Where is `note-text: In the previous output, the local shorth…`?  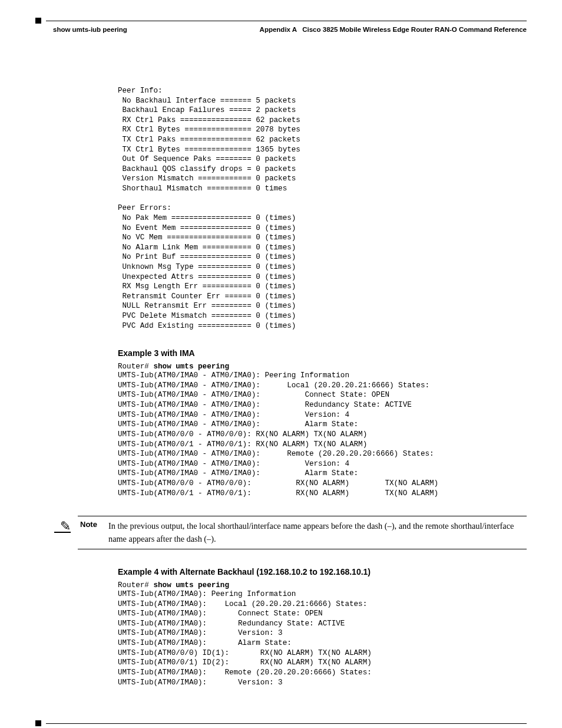 note-text: In the previous output, the local shorth… is located at coordinates (318, 533).